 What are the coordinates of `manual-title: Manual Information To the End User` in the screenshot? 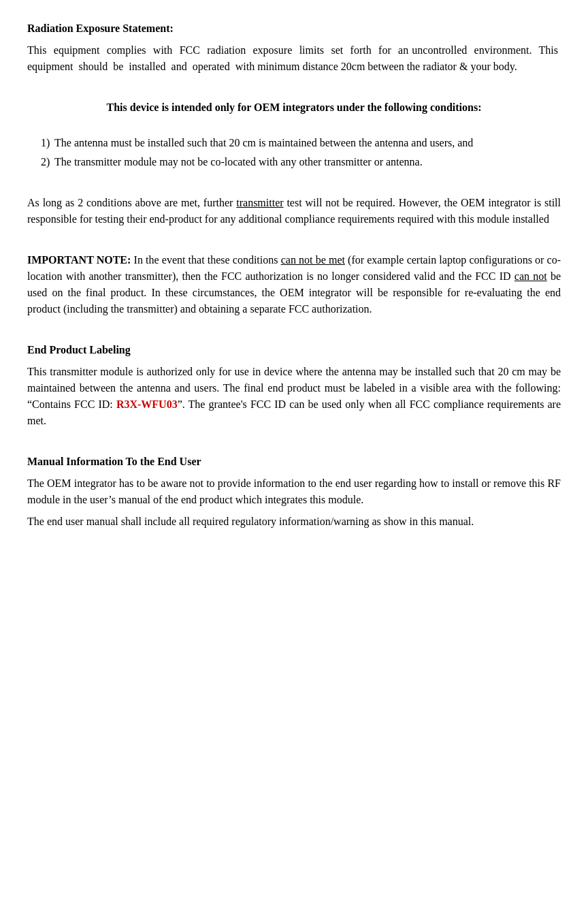 It's located at (294, 462).